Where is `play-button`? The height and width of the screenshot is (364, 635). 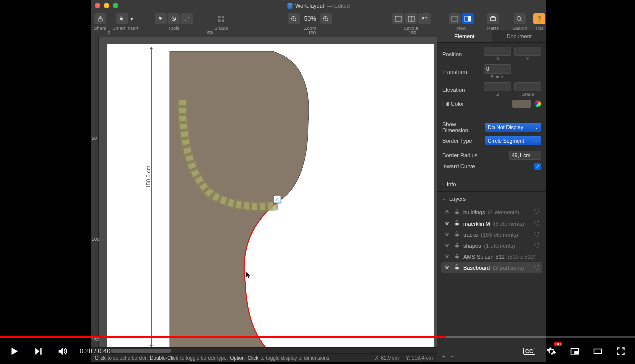
play-button is located at coordinates (14, 351).